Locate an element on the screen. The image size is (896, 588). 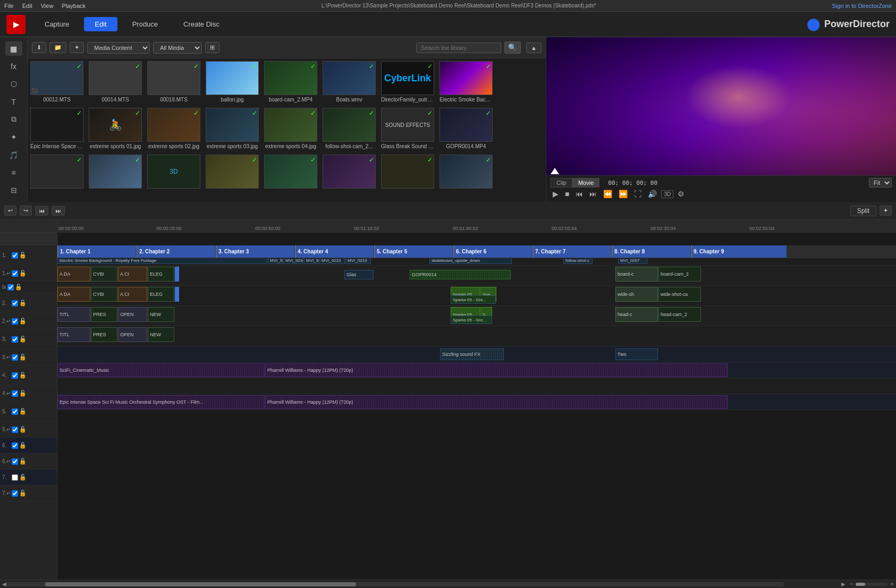
media-import-btn: ⬇ is located at coordinates (39, 48).